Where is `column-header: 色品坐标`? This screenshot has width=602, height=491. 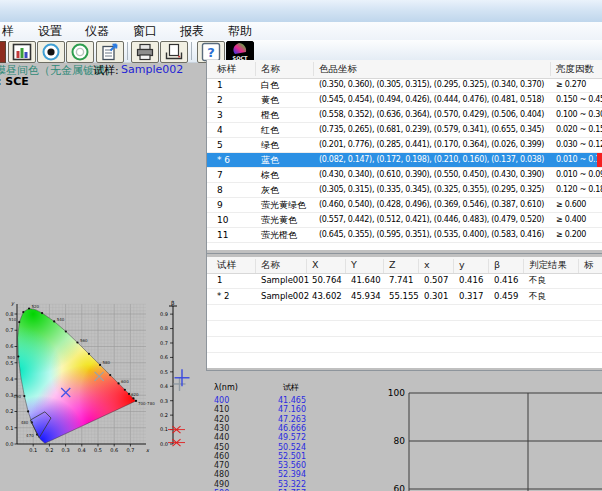
column-header: 色品坐标 is located at coordinates (338, 69).